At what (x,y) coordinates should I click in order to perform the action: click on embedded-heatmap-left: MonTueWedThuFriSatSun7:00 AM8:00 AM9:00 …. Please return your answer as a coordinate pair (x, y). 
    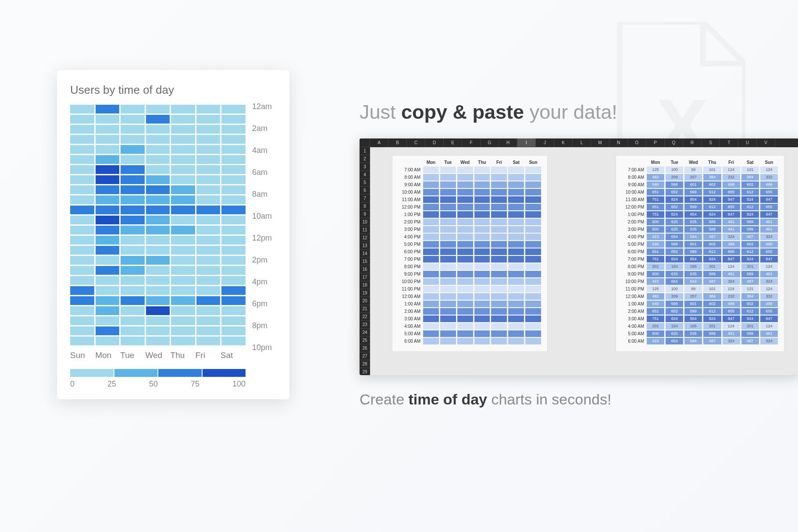
    Looking at the image, I should click on (470, 253).